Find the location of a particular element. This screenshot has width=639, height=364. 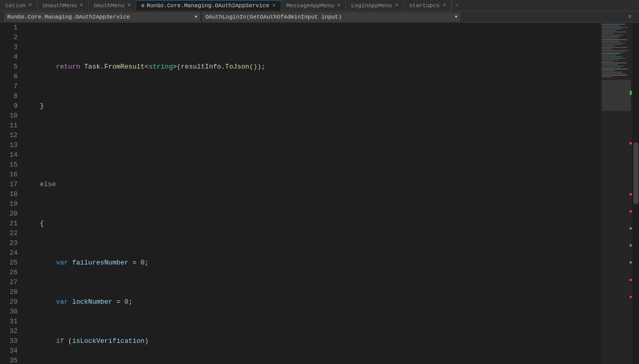

tab-cation: cation × is located at coordinates (19, 5).